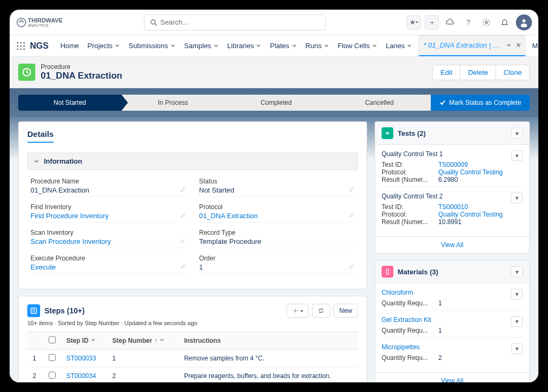 The height and width of the screenshot is (392, 548). I want to click on new-button: New, so click(346, 311).